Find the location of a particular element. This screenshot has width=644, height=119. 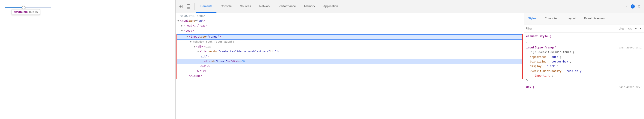

css-property-webkit-user-modify: -webkit-user-modify : read-only is located at coordinates (584, 71).